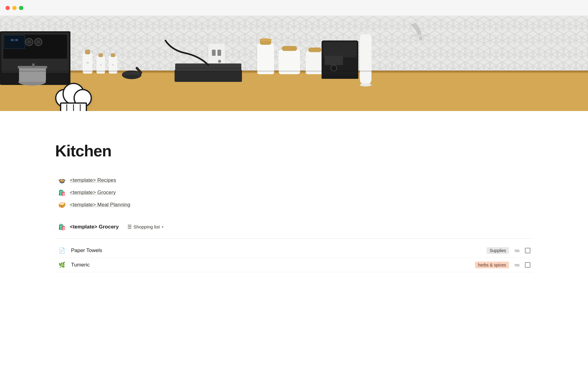 Image resolution: width=588 pixels, height=368 pixels. Describe the element at coordinates (130, 227) in the screenshot. I see `list-view-icon: ☰` at that location.